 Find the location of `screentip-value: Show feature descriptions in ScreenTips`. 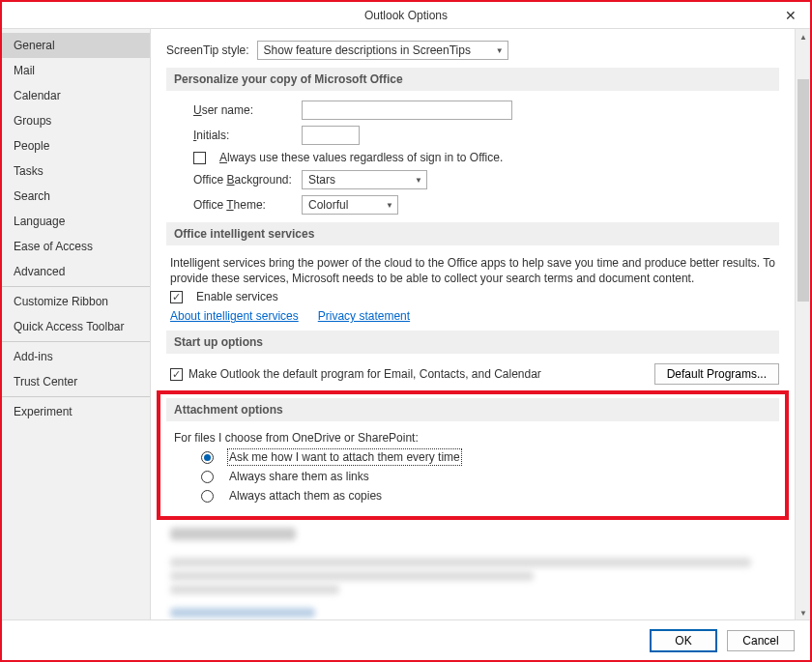

screentip-value: Show feature descriptions in ScreenTips is located at coordinates (367, 50).